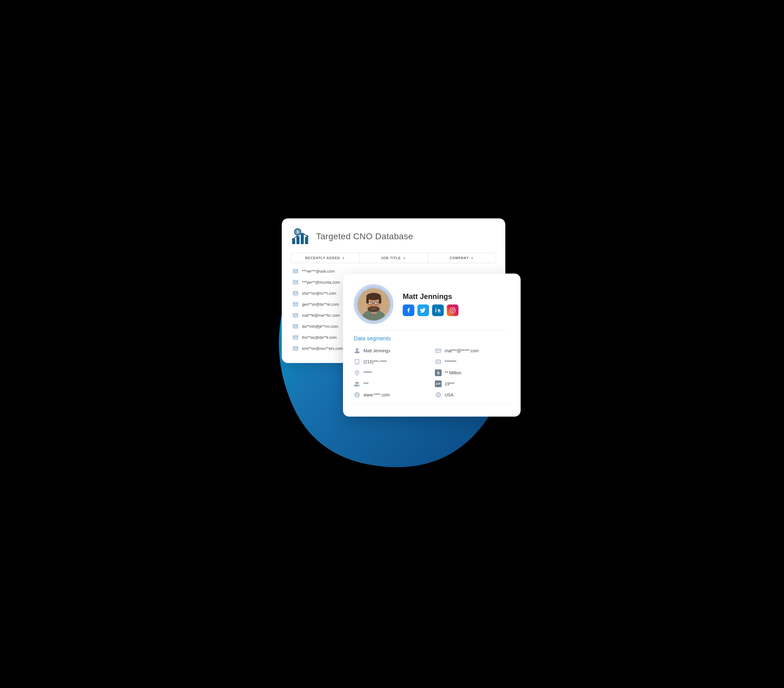 This screenshot has width=784, height=688. Describe the element at coordinates (391, 395) in the screenshot. I see `data-item-website: www.****.com` at that location.